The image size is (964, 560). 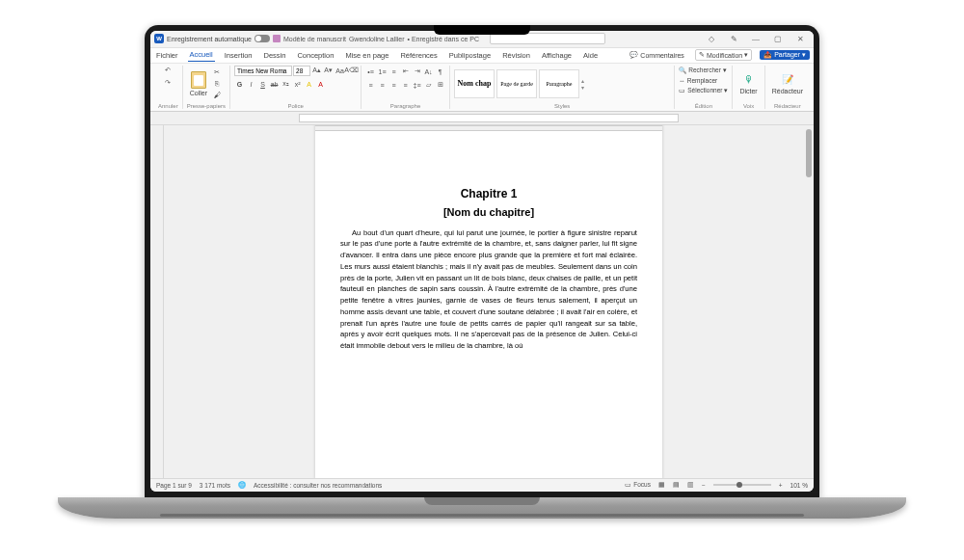 What do you see at coordinates (314, 39) in the screenshot?
I see `document-title: Modèle de manuscrit` at bounding box center [314, 39].